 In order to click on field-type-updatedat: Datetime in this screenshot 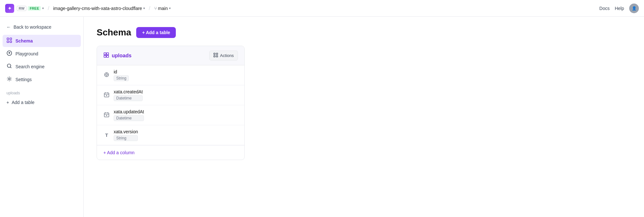, I will do `click(129, 118)`.